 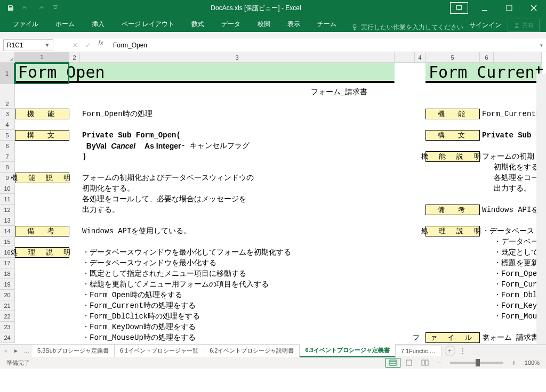 I want to click on save-icon, so click(x=11, y=8).